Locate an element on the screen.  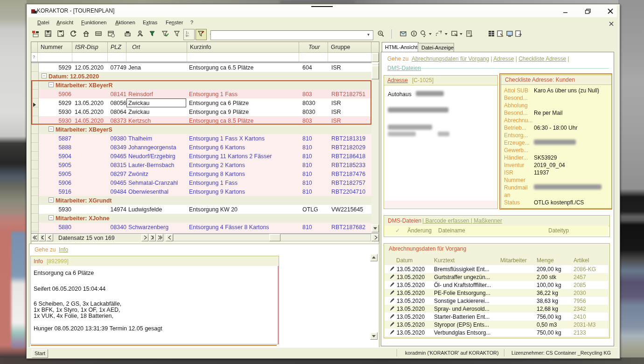
svg-text: 1↓ is located at coordinates (188, 33).